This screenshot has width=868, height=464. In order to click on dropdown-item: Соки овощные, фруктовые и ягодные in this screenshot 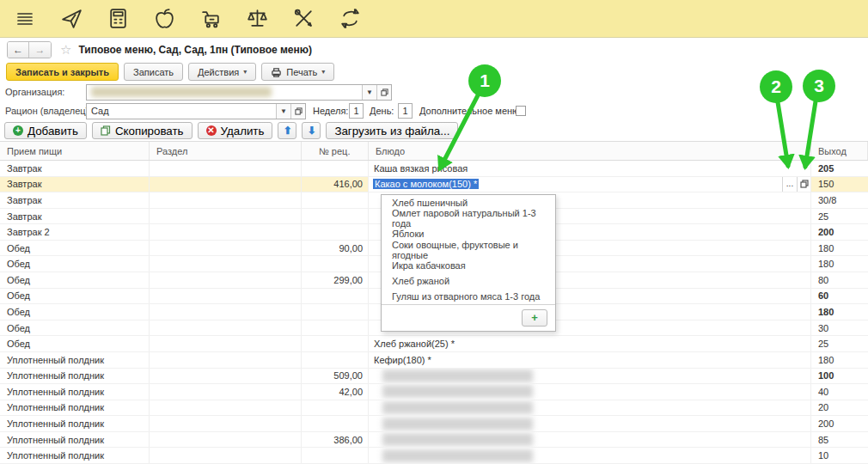, I will do `click(468, 249)`.